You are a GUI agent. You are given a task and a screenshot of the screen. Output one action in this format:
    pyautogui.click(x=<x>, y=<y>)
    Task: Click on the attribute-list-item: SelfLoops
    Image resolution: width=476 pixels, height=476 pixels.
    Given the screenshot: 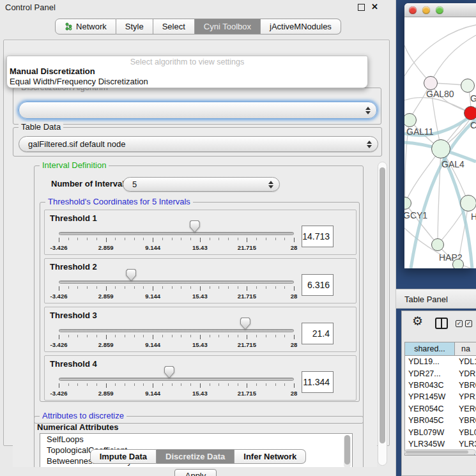 What is the action you would take?
    pyautogui.click(x=196, y=440)
    